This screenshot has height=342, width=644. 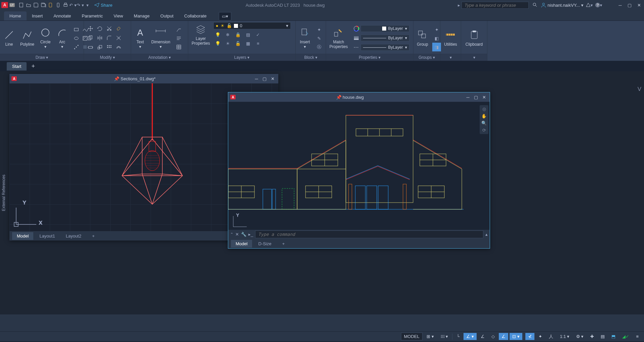 What do you see at coordinates (76, 38) in the screenshot?
I see `tool-ellipse-icon` at bounding box center [76, 38].